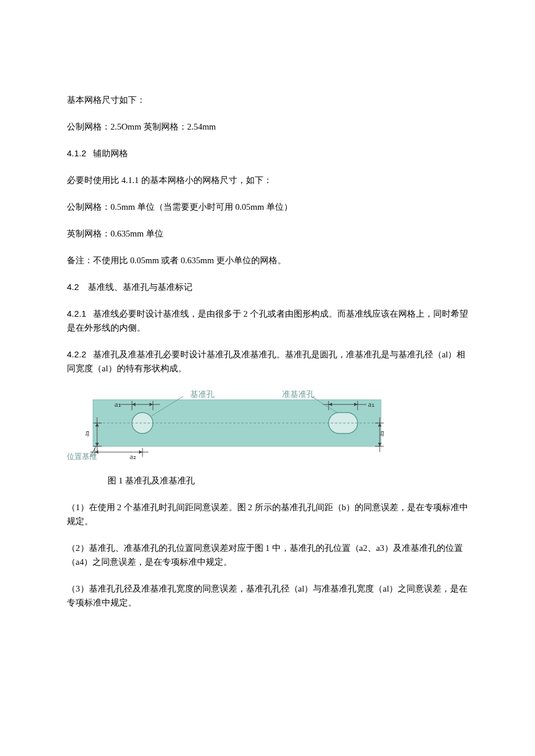 The height and width of the screenshot is (756, 535). Describe the element at coordinates (117, 404) in the screenshot. I see `label-a1-left: a₁` at that location.